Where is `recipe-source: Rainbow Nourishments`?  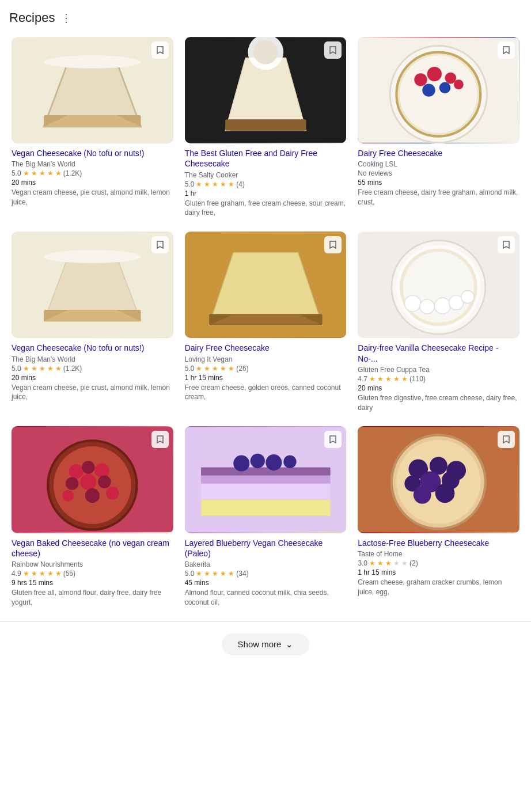 recipe-source: Rainbow Nourishments is located at coordinates (92, 564).